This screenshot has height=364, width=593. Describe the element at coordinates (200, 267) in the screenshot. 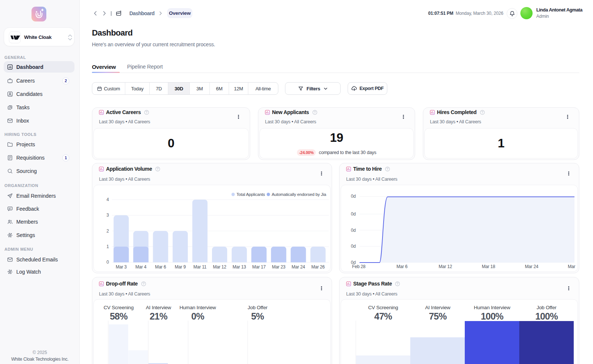

I see `svg-text: Mar 11` at that location.